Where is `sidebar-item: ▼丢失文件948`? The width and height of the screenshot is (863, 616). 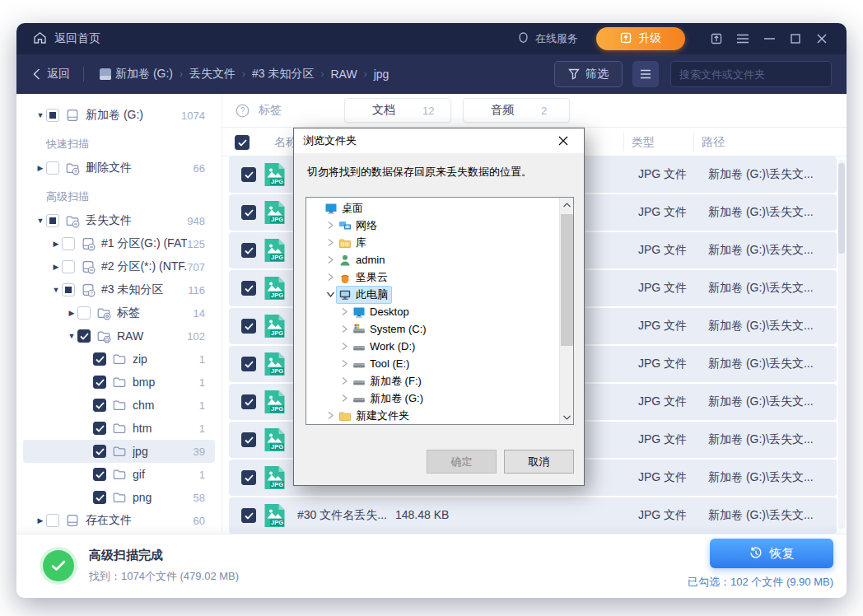 sidebar-item: ▼丢失文件948 is located at coordinates (119, 221).